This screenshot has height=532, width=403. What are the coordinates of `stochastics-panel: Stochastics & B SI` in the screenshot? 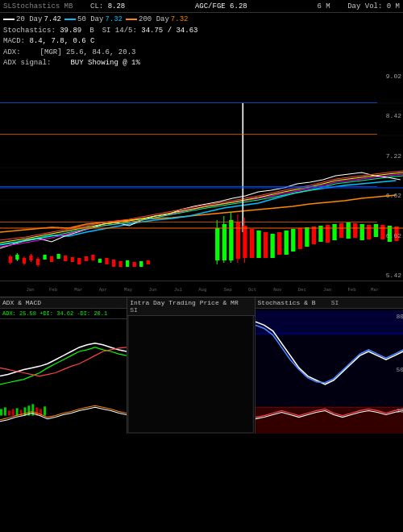 It's located at (329, 366).